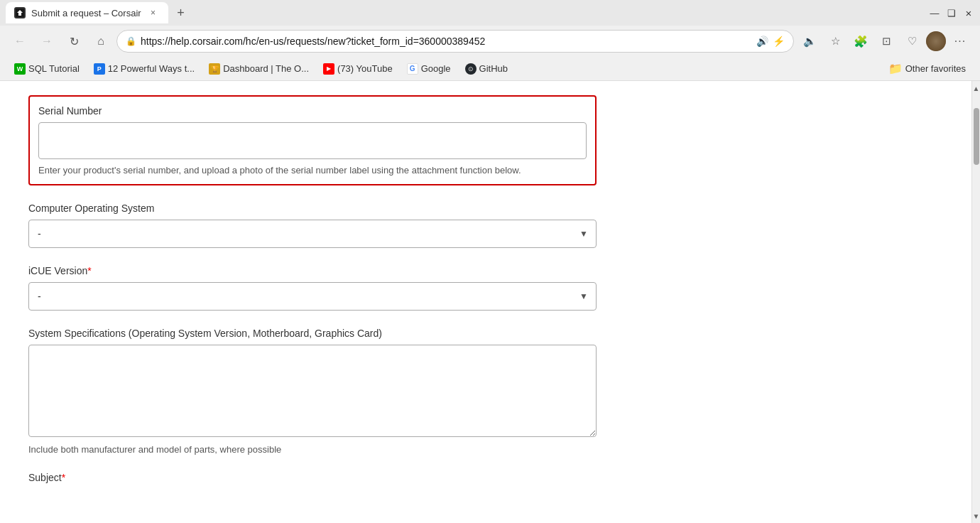  I want to click on favorites-button: ☆, so click(835, 41).